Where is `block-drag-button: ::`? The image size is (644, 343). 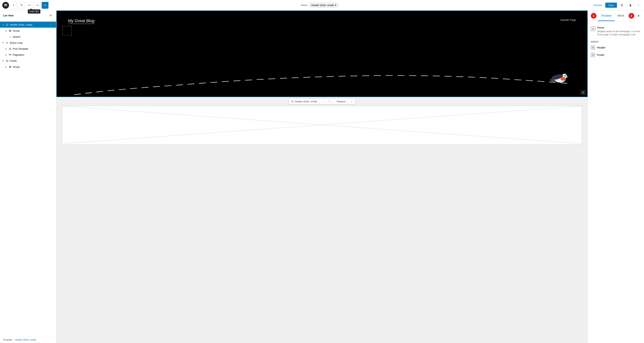 block-drag-button: :: is located at coordinates (322, 102).